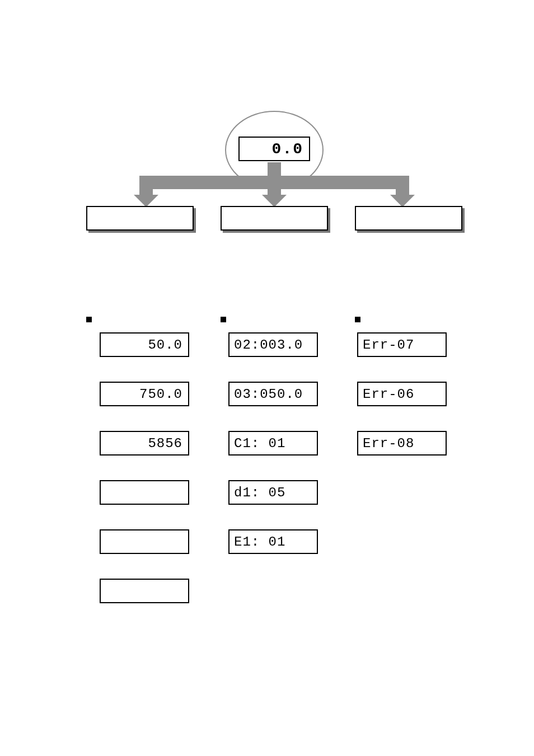  Describe the element at coordinates (273, 345) in the screenshot. I see `lcd-display: 02:003.0` at that location.